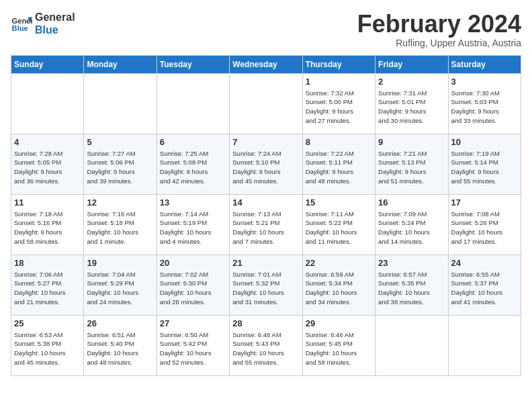 The height and width of the screenshot is (411, 532). I want to click on day-number: 20, so click(193, 263).